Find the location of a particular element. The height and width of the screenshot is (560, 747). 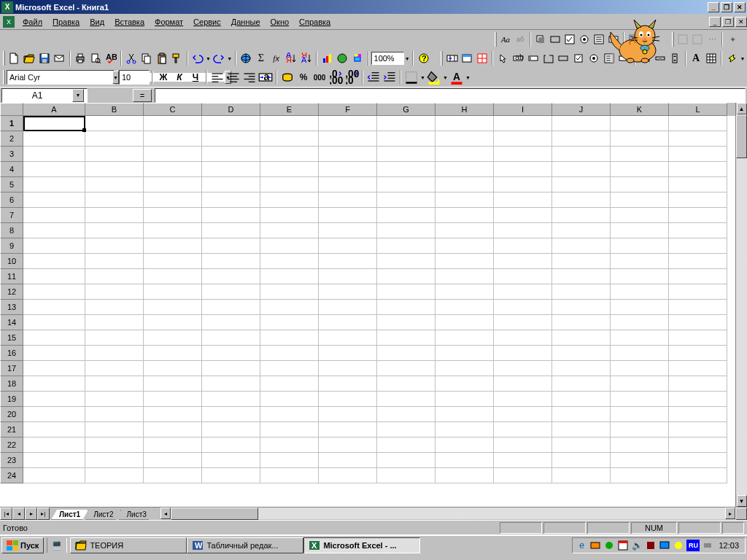

column-header: I is located at coordinates (523, 109).